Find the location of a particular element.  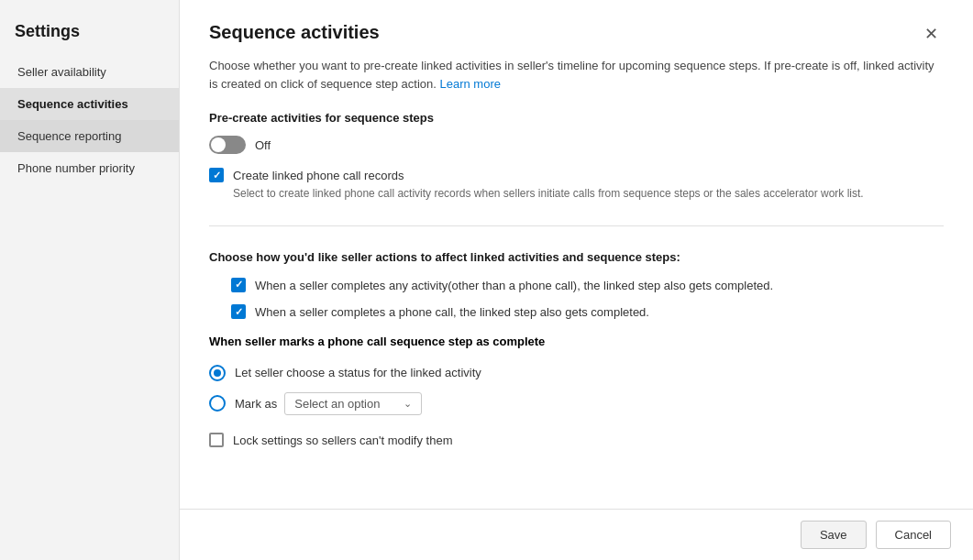

checkmark-icon: ✓ is located at coordinates (216, 176).